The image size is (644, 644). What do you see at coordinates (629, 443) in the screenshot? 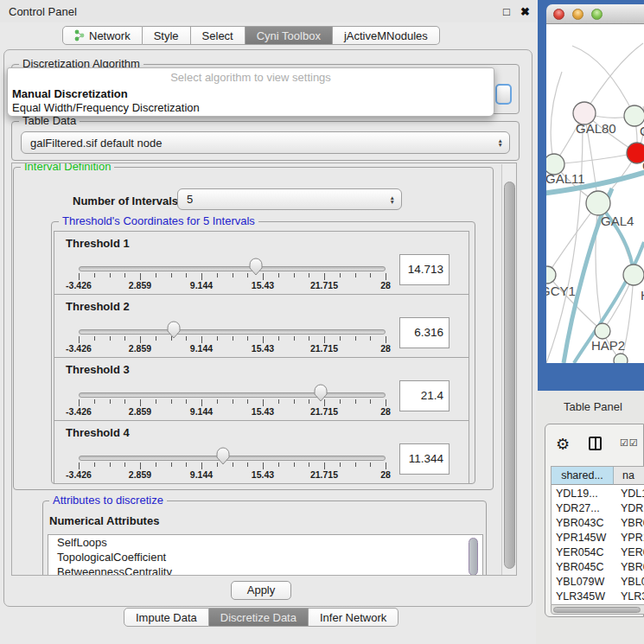
I see `select-checkboxes-icon: ☑☑` at bounding box center [629, 443].